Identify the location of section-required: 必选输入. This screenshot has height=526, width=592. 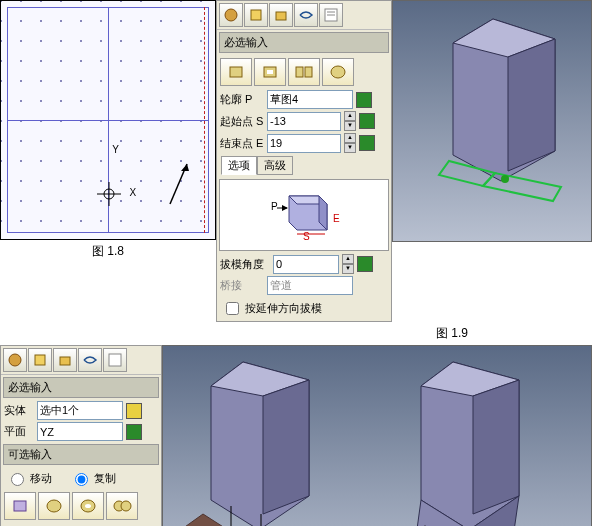
(304, 42).